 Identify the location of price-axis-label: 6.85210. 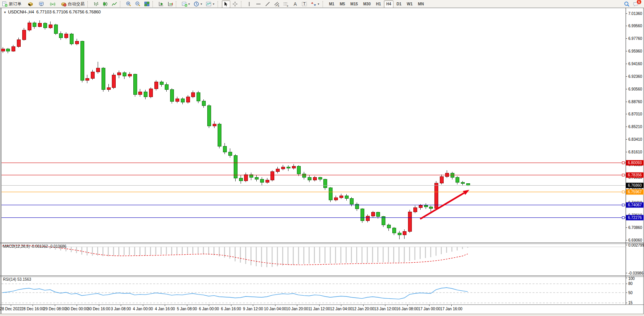
(635, 127).